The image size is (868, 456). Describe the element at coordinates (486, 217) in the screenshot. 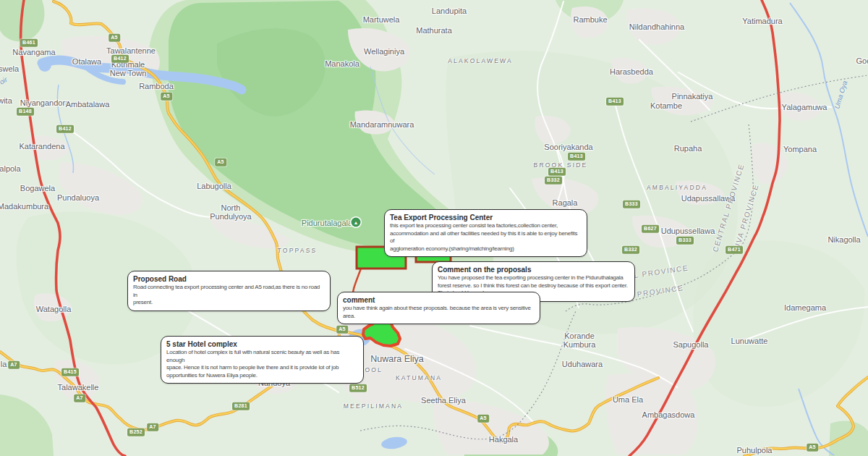

I see `callout-title: Tea Export Processing Center` at that location.